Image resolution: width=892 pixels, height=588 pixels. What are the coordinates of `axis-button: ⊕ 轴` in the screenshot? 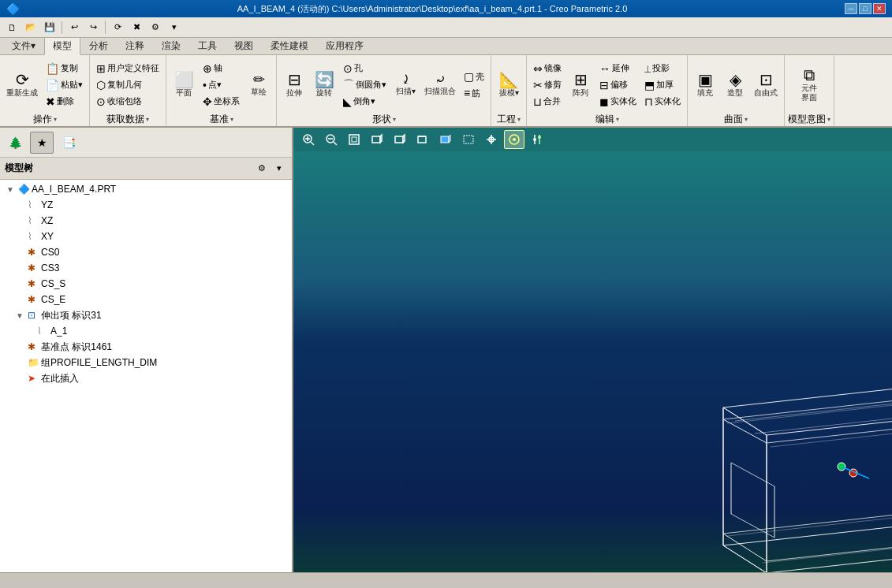 It's located at (221, 69).